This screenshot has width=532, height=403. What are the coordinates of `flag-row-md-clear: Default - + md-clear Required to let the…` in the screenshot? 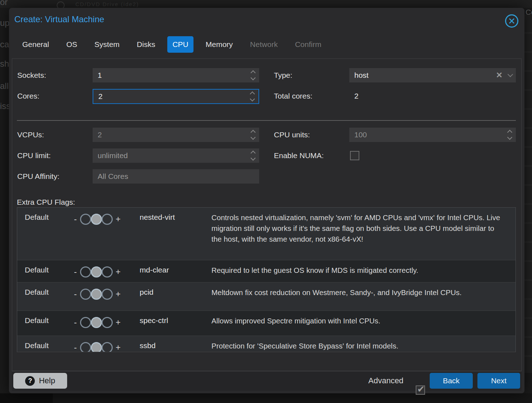 It's located at (266, 271).